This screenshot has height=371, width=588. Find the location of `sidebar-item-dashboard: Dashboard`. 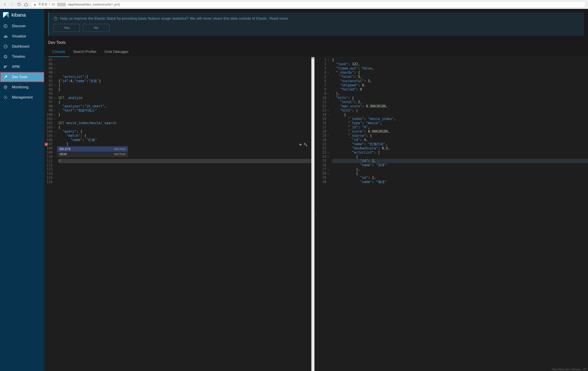

sidebar-item-dashboard: Dashboard is located at coordinates (22, 46).